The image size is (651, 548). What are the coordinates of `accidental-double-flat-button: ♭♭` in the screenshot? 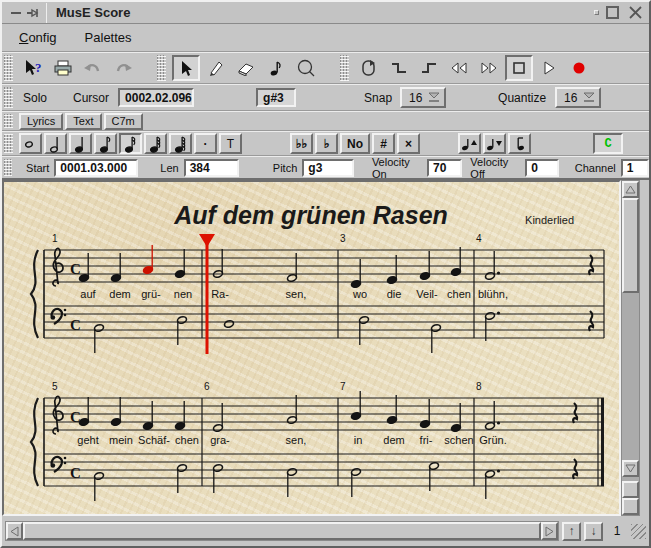 It's located at (302, 144).